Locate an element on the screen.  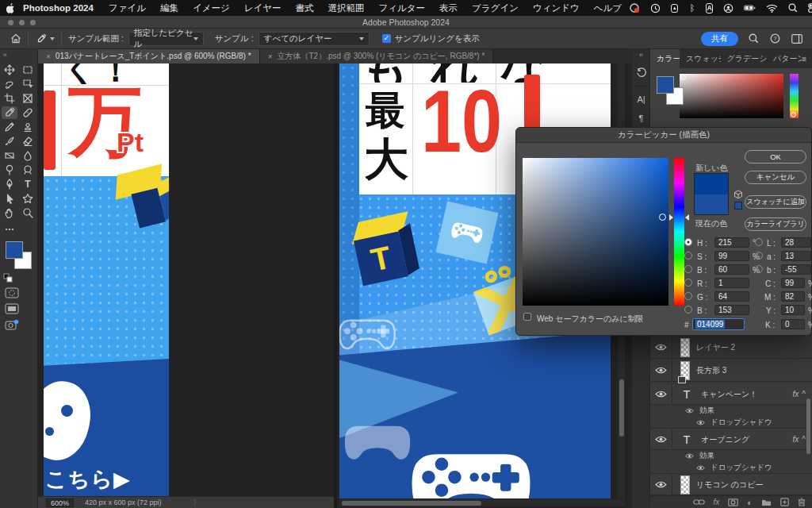
input-source-icon: A is located at coordinates (709, 8).